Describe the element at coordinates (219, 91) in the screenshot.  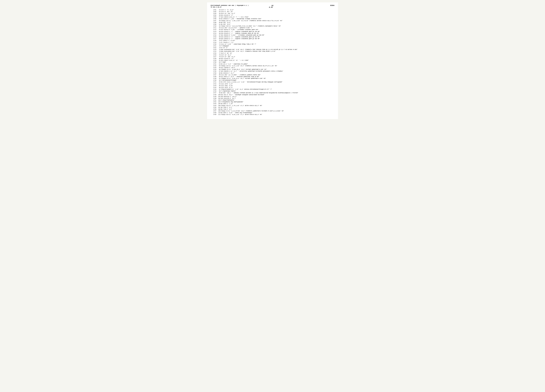
I see `row-n2: 98` at that location.